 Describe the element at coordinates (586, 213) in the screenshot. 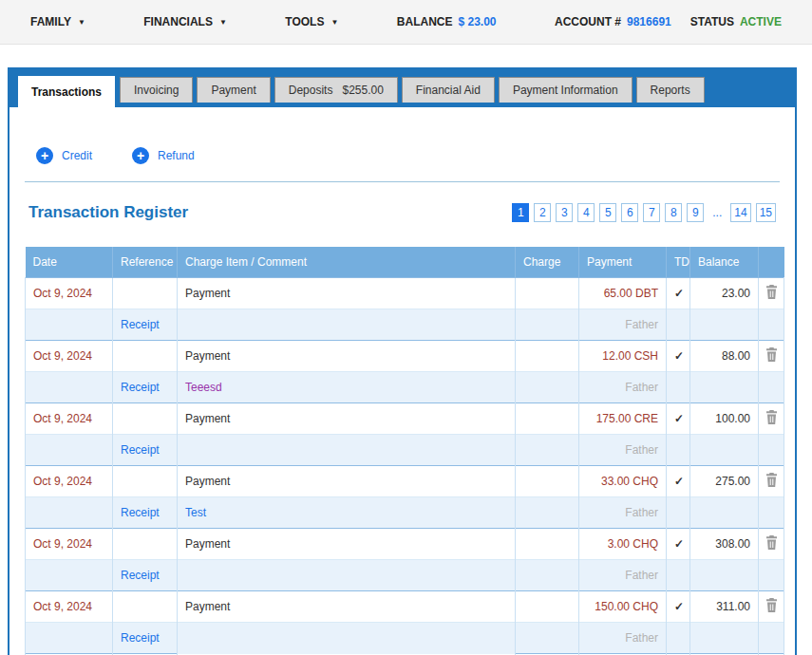

I see `page-button-4: 4` at that location.